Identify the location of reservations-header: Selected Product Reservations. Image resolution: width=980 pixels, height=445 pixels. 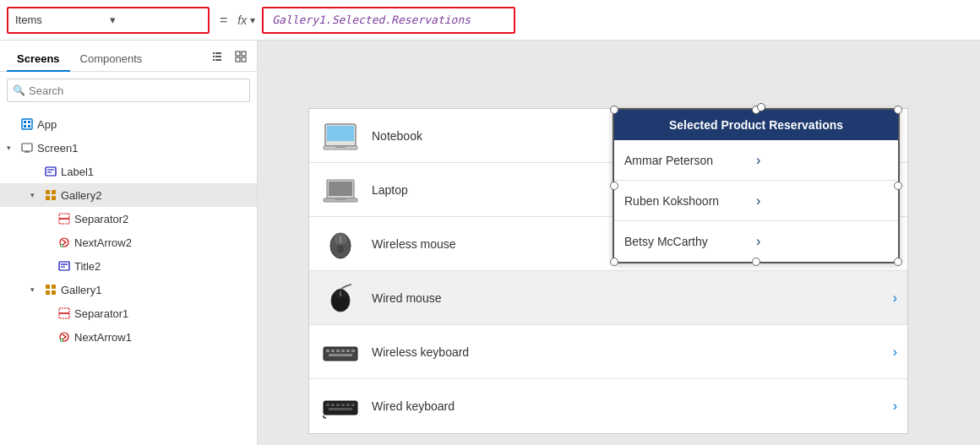
(756, 125).